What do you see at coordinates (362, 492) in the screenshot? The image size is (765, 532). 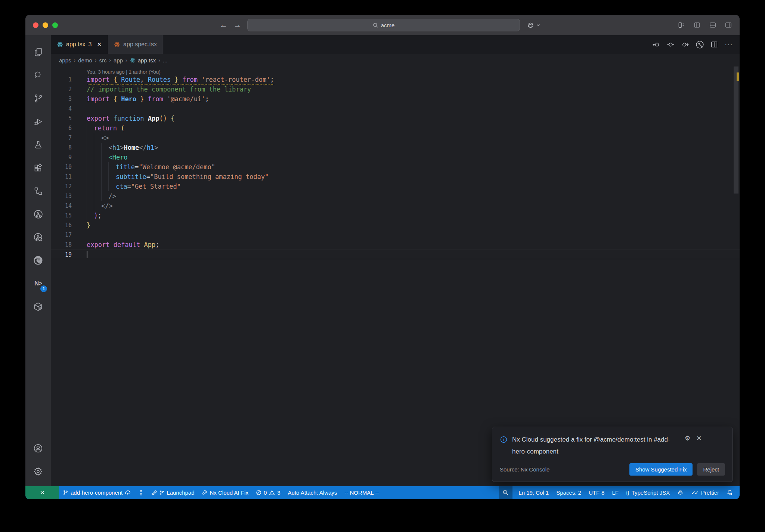 I see `vim-mode-status: -- NORMAL --` at bounding box center [362, 492].